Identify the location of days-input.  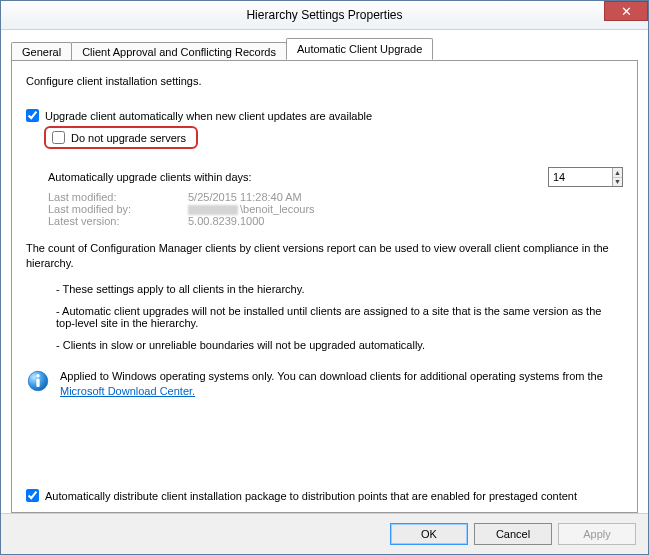
(580, 177).